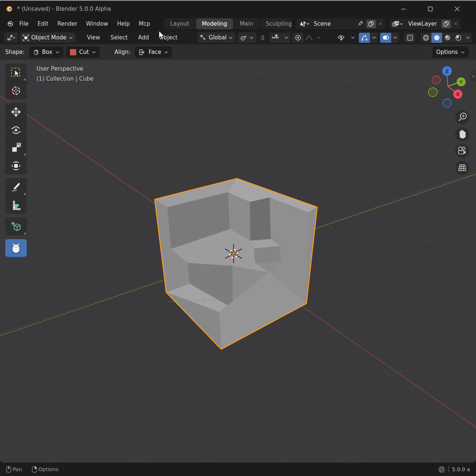  I want to click on visibility-dropdown, so click(353, 38).